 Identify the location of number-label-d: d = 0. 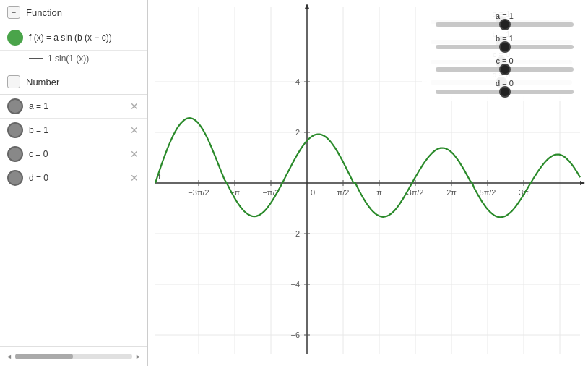
(79, 178).